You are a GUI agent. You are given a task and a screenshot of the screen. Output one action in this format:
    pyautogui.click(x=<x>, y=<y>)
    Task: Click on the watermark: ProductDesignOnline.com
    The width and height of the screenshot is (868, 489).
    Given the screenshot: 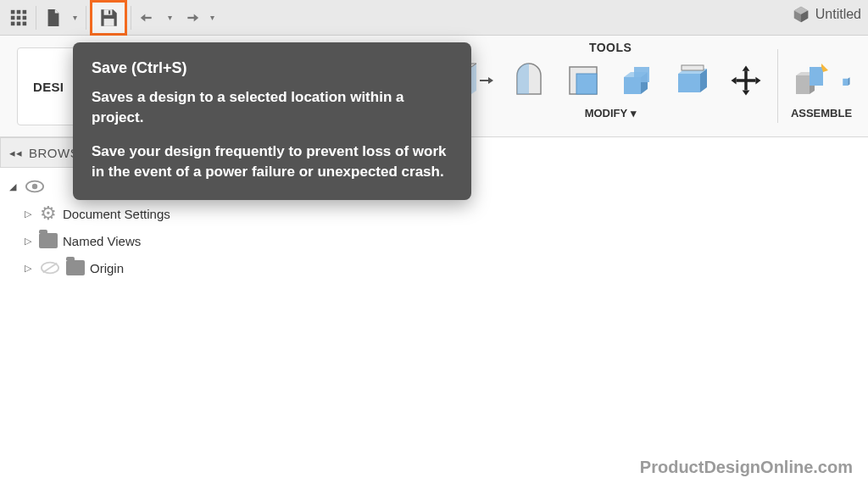 What is the action you would take?
    pyautogui.click(x=746, y=468)
    